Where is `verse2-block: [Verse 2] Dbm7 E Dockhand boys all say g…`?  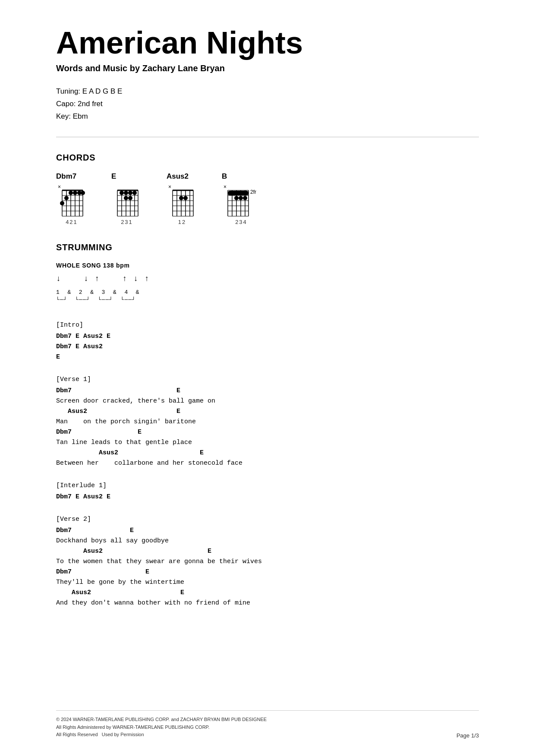
verse2-block: [Verse 2] Dbm7 E Dockhand boys all say g… is located at coordinates (268, 561).